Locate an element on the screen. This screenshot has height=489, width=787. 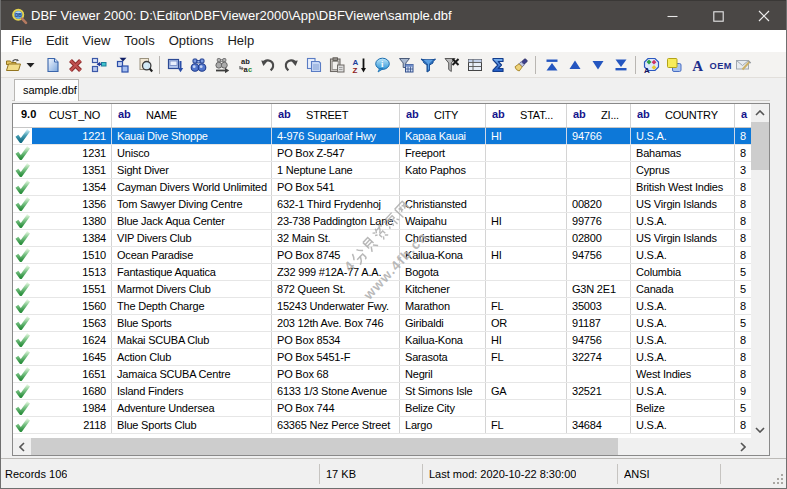
scroll-up-button is located at coordinates (760, 112).